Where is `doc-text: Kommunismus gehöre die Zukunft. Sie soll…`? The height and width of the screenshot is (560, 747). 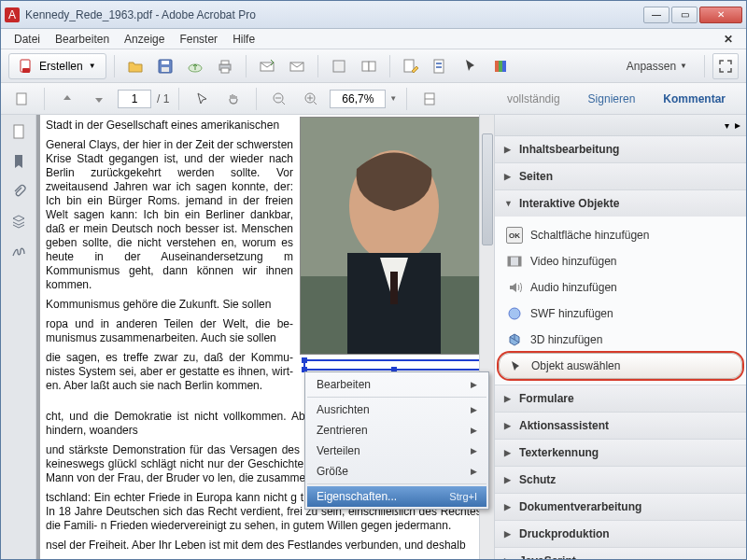 doc-text: Kommunismus gehöre die Zukunft. Sie soll… is located at coordinates (170, 304).